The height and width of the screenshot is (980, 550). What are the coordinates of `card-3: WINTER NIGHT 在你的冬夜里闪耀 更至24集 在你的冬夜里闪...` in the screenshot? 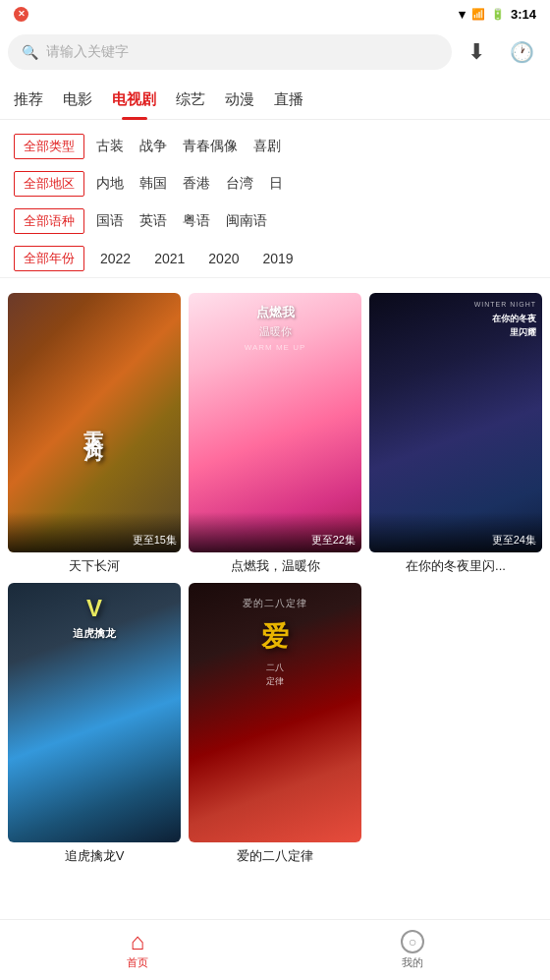 It's located at (456, 434).